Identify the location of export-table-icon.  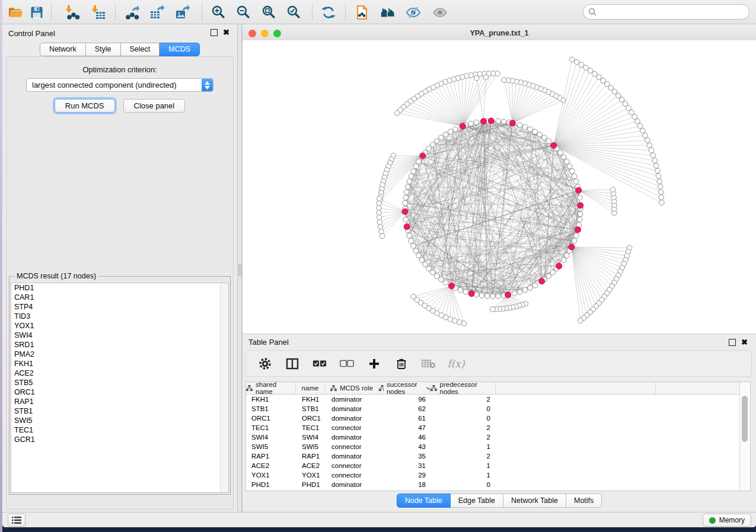
(157, 12).